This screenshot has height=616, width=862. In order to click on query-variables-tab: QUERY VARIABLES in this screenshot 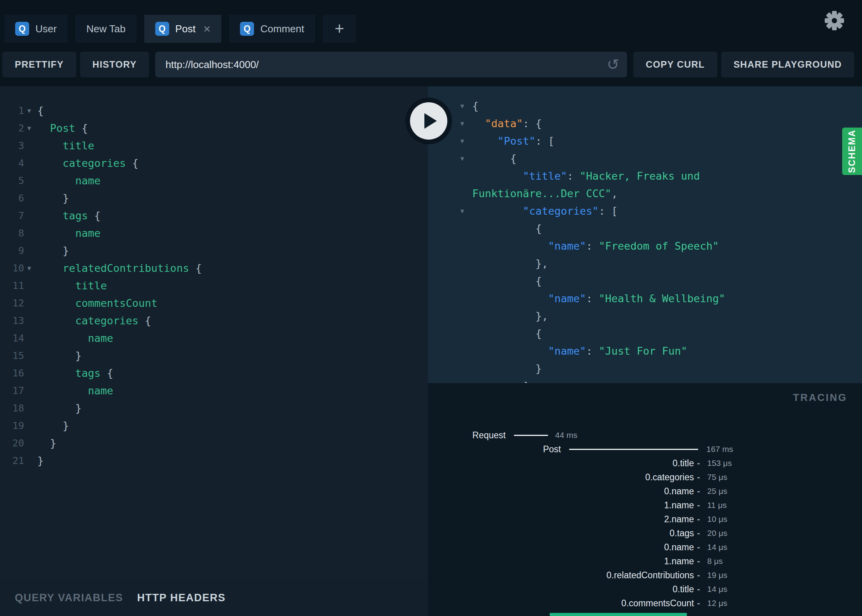, I will do `click(69, 598)`.